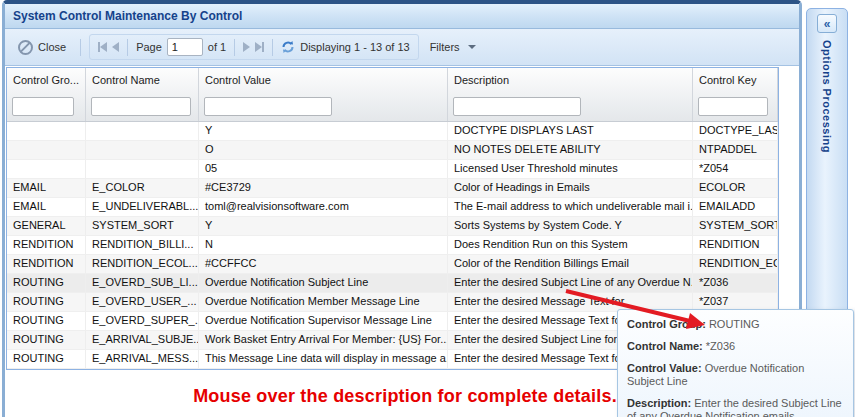 This screenshot has height=417, width=855. I want to click on filters-dropdown-button: Filters, so click(453, 47).